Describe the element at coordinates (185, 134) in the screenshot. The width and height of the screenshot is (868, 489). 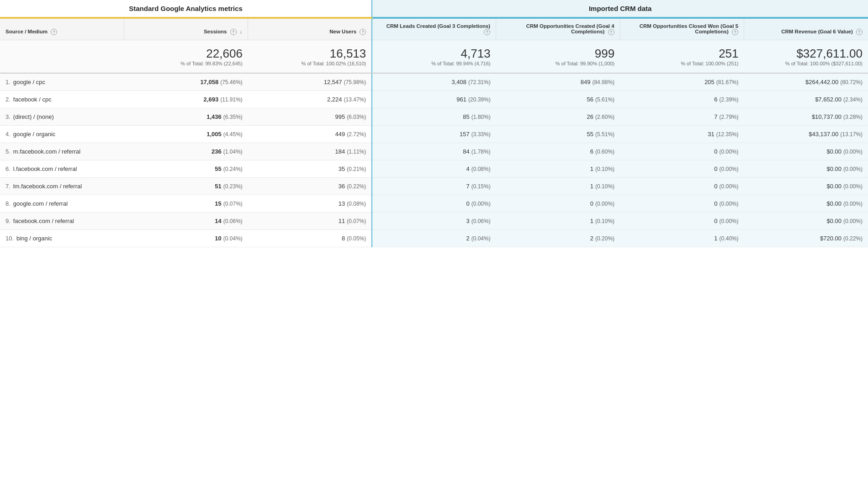
I see `sessions-cell: 1,005(4.45%)` at that location.